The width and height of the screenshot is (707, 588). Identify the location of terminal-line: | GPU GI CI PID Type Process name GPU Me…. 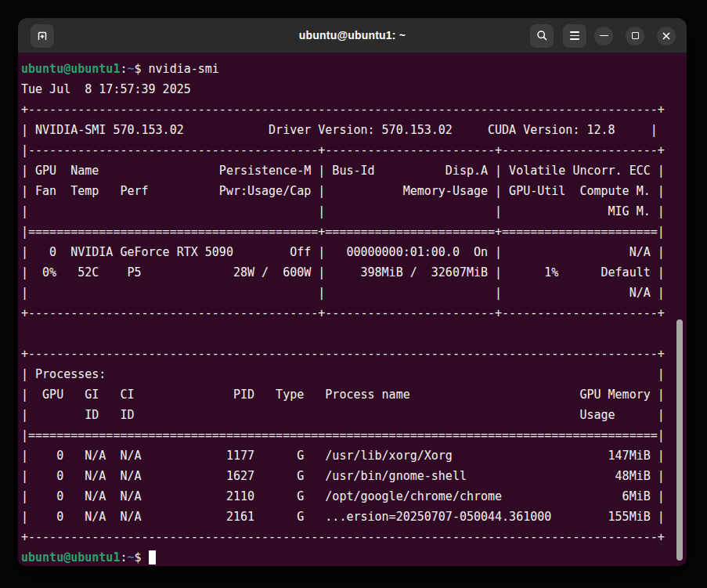
(354, 395).